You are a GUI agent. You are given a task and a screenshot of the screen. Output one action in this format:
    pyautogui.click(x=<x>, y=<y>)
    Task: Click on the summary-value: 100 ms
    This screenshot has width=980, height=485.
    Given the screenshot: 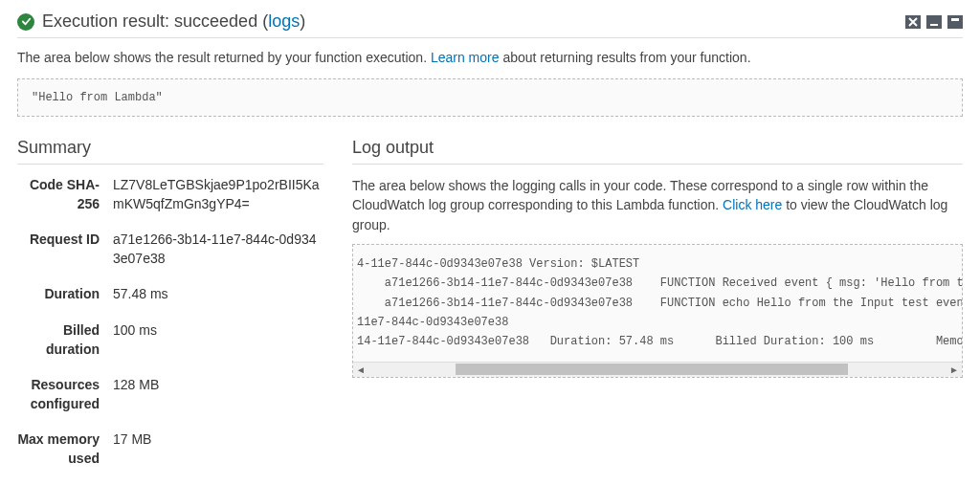 What is the action you would take?
    pyautogui.click(x=218, y=341)
    